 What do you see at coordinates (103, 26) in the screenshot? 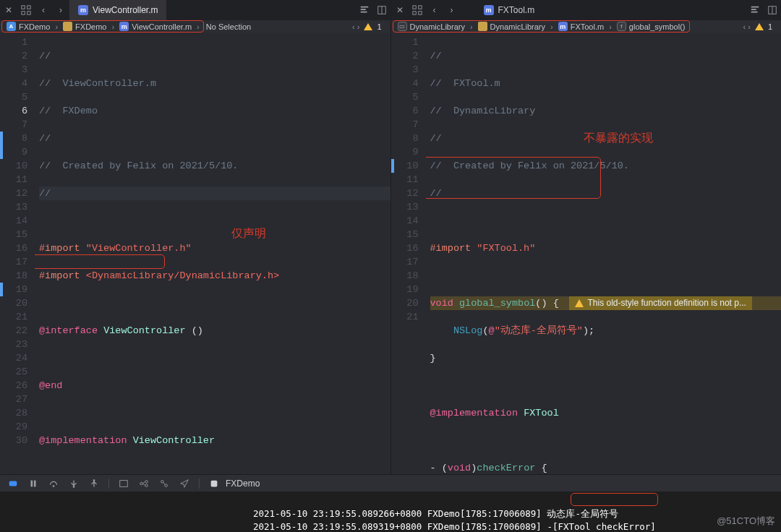
I see `breadcrumb-highlight-box: AFXDemo FXDemo mViewController.m` at bounding box center [103, 26].